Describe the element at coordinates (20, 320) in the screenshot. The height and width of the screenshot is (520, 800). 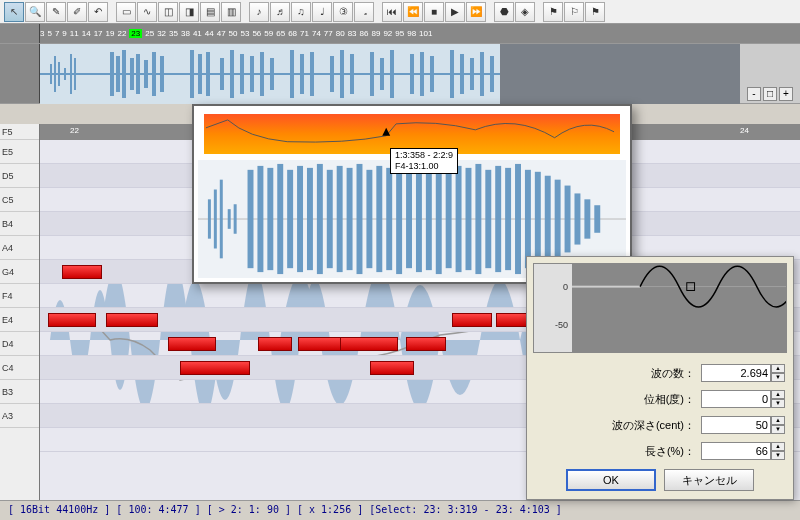
I see `piano-key-E4: E4` at that location.